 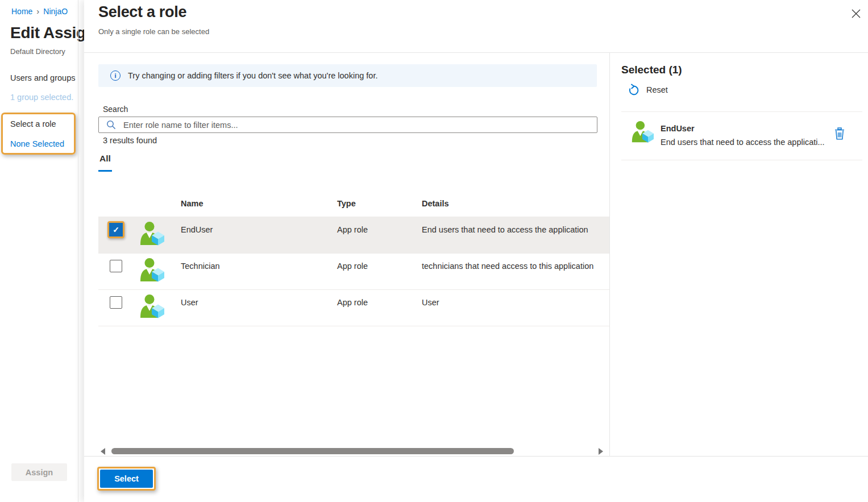 What do you see at coordinates (252, 76) in the screenshot?
I see `info-banner-text: Try changing or adding filters if you do…` at bounding box center [252, 76].